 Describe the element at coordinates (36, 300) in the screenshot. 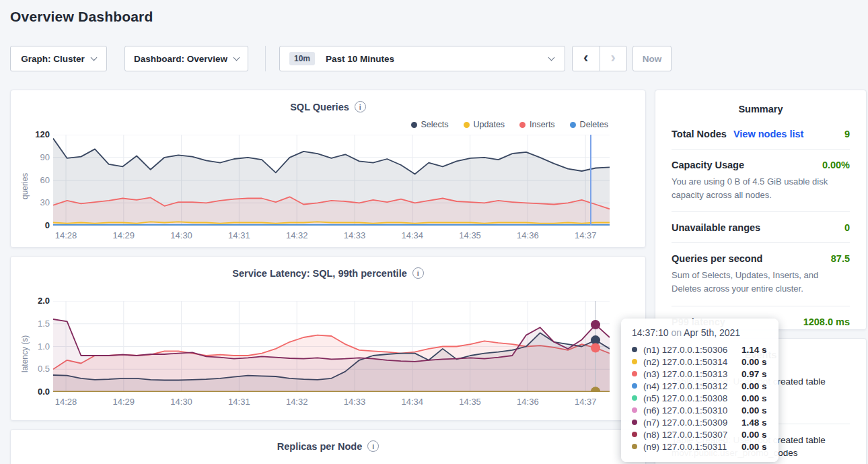

I see `y-axis-tick: 2.0` at that location.